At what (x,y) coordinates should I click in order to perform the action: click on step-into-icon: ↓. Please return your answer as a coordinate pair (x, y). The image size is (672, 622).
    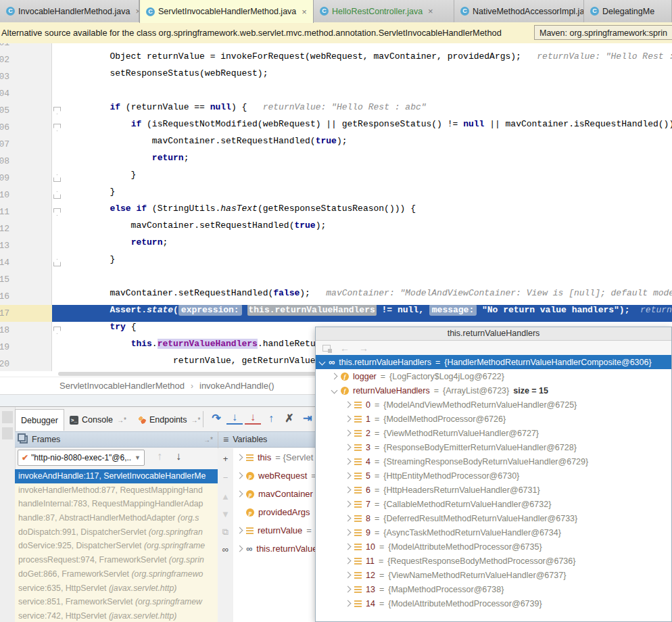
    Looking at the image, I should click on (235, 418).